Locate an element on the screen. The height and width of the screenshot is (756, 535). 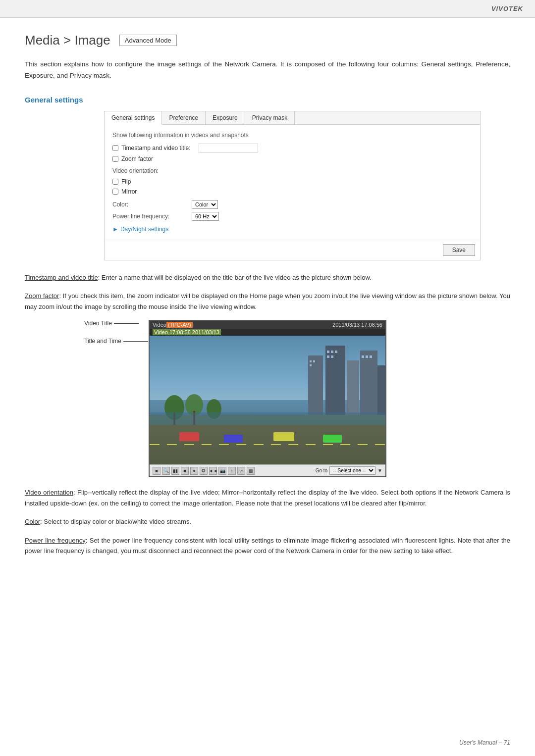
video-title-label-row: Video Title is located at coordinates (116, 323).